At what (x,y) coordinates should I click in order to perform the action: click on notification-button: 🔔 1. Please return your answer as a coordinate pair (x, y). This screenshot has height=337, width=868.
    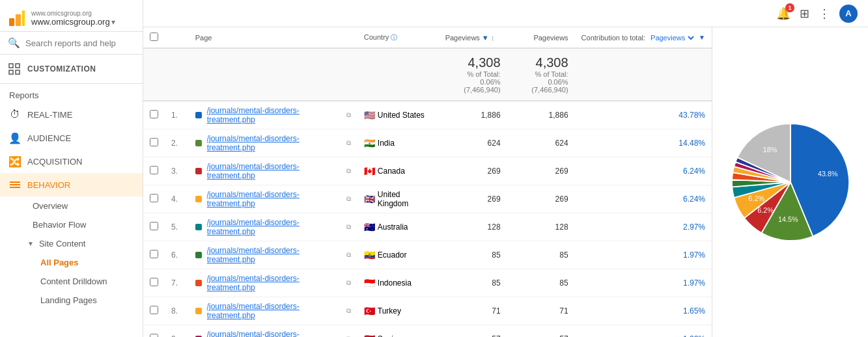
    Looking at the image, I should click on (783, 14).